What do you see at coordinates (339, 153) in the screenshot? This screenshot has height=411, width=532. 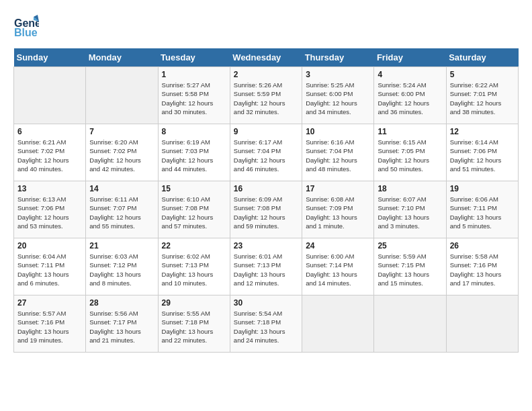 I see `calendar-cell: 10Sunrise: 6:16 AM Sunset: 7:04 PM Dayli…` at bounding box center [339, 153].